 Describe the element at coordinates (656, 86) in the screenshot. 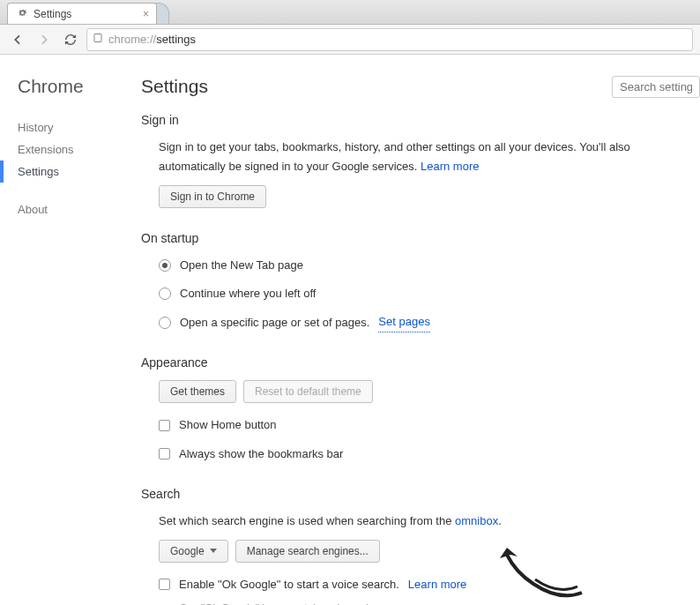

I see `search-settings-input` at that location.